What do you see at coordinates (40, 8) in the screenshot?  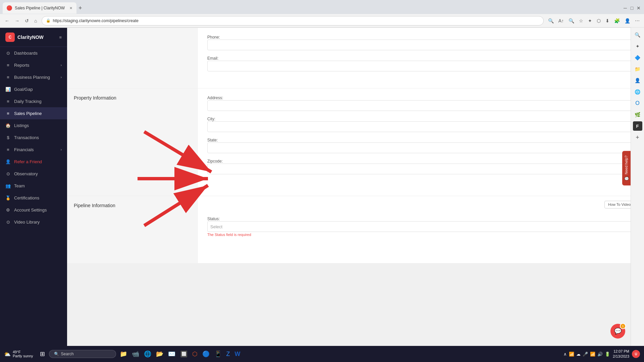 I see `active-tab: 🔴 Sales Pipeline | ClarityNOW ✕` at bounding box center [40, 8].